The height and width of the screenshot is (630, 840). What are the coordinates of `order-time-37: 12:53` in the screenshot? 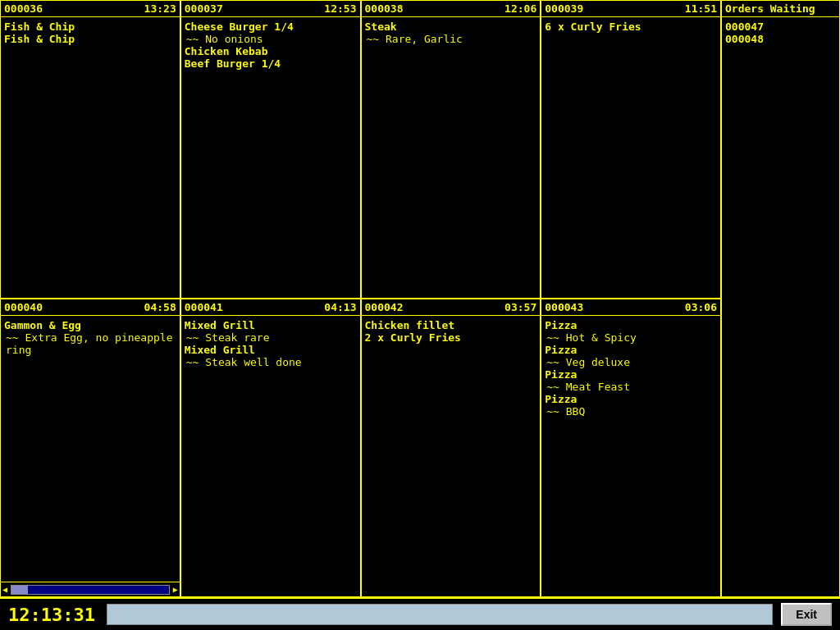 It's located at (340, 8).